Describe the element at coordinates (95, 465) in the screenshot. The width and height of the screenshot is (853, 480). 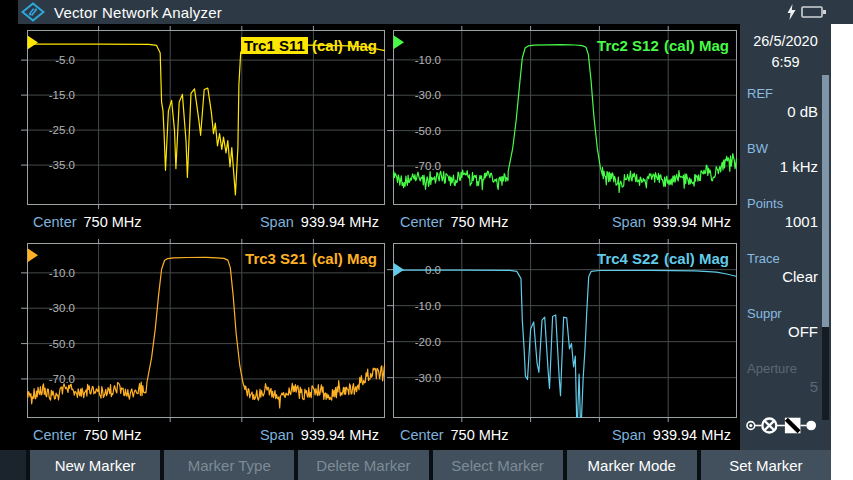
I see `new-marker-button: New Marker` at that location.